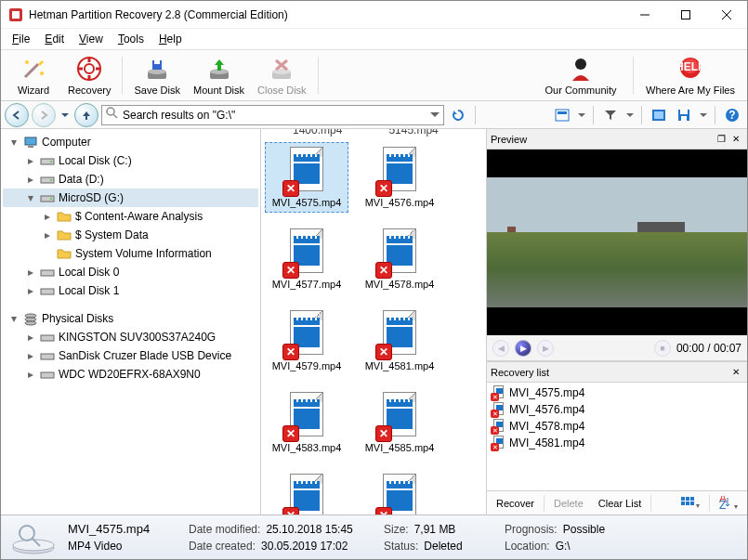 This screenshot has height=560, width=748. Describe the element at coordinates (400, 177) in the screenshot. I see `file-item: ✕MVI_4576.mp4` at that location.